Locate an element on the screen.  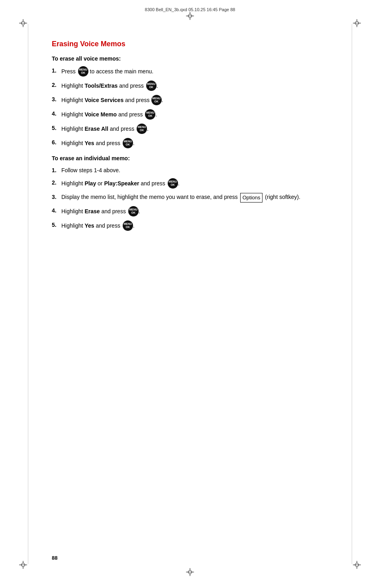
ind-step-2: 2. Highlight Play or Play:Speaker and pr… is located at coordinates (190, 184).